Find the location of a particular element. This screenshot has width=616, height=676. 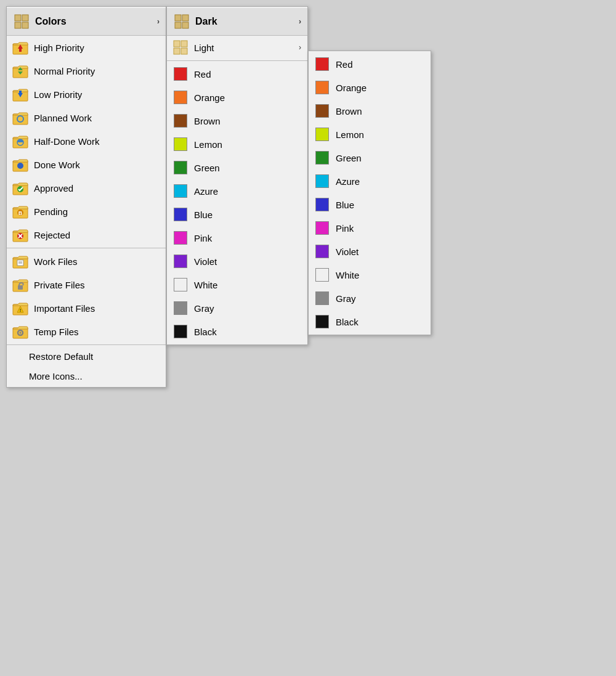

planned-work-item: Planned Work is located at coordinates (86, 118).